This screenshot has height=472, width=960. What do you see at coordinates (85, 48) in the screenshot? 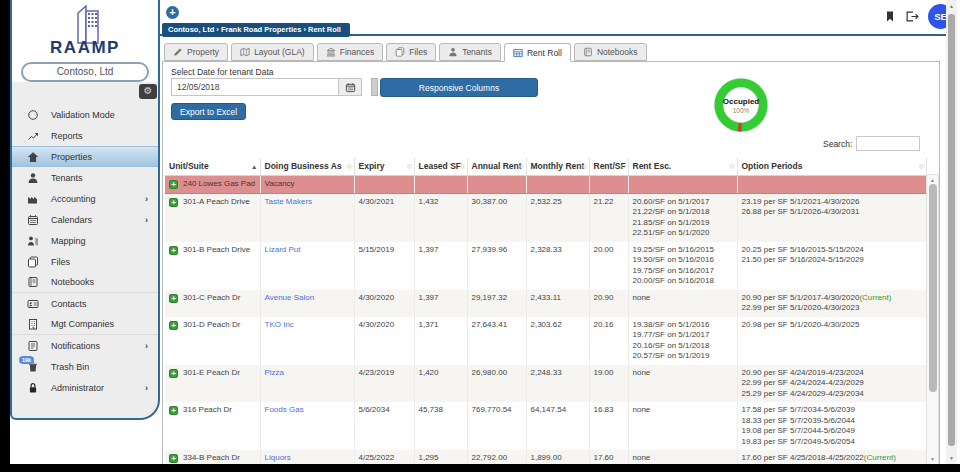
I see `brand-logo-text: RAAMP` at bounding box center [85, 48].